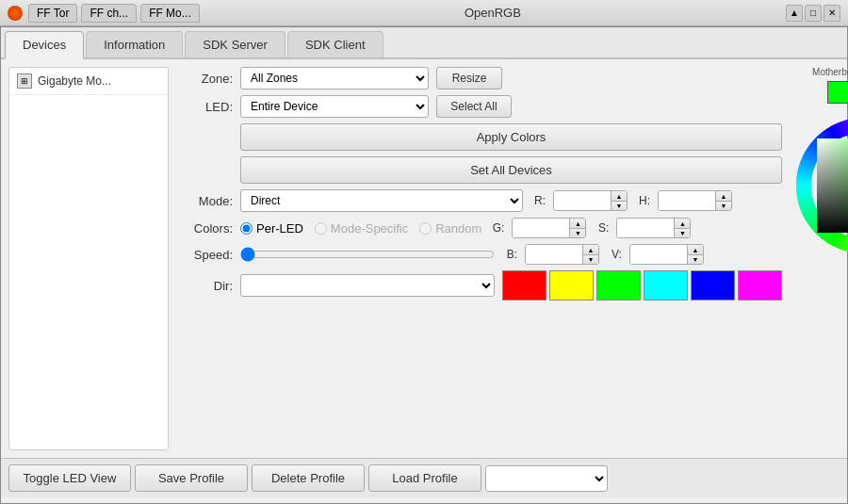 Image resolution: width=848 pixels, height=504 pixels. Describe the element at coordinates (813, 13) in the screenshot. I see `titlebar-controls: ▲ □ ✕` at that location.